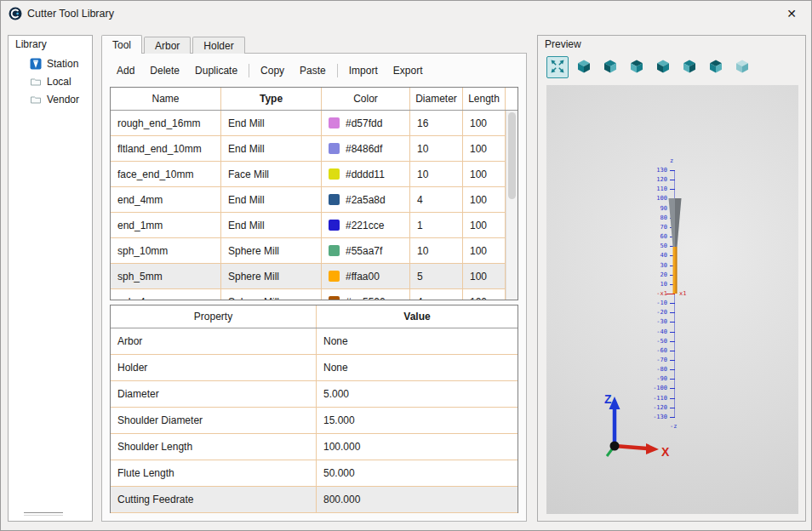 This screenshot has height=531, width=812. I want to click on column-header-value: Value, so click(417, 317).